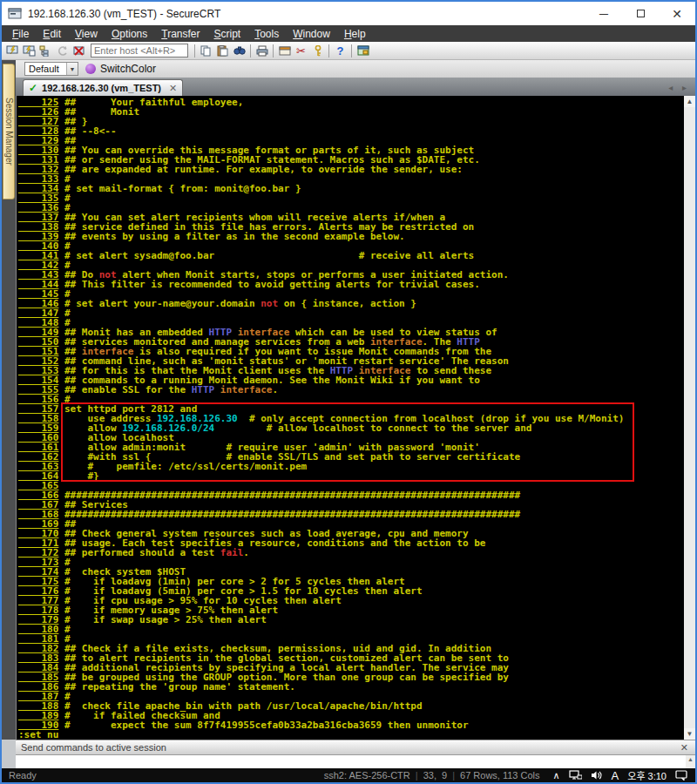 The image size is (697, 784). I want to click on terminal-line: 147 #, so click(351, 314).